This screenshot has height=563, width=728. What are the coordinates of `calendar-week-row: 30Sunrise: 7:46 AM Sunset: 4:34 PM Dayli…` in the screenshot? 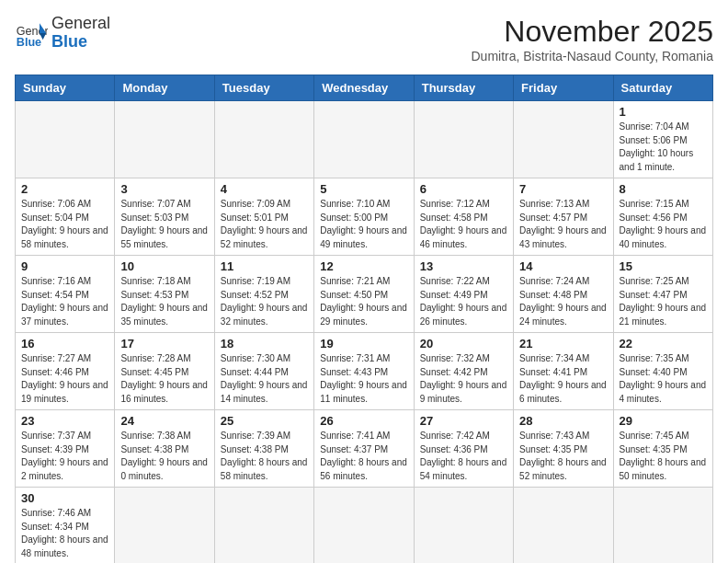 It's located at (364, 526).